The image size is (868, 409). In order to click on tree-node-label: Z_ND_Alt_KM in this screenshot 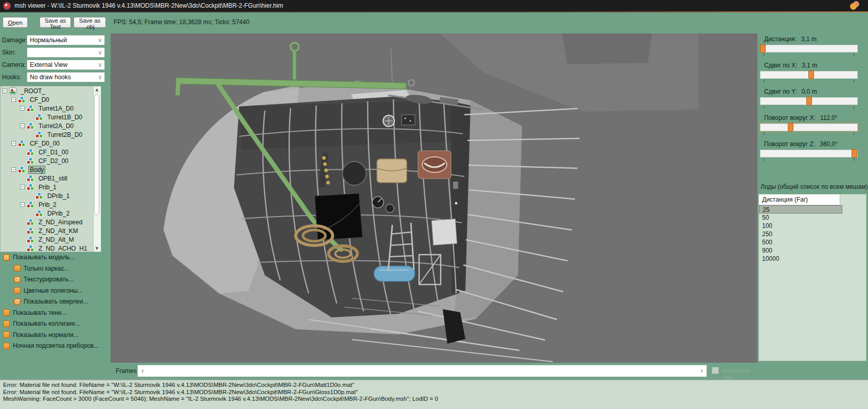, I will do `click(59, 231)`.